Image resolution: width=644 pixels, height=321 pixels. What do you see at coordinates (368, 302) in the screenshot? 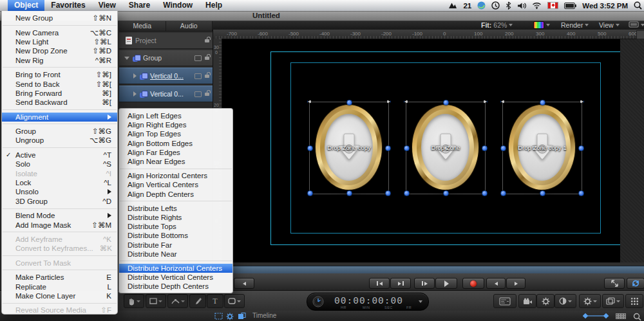
I see `timecode-display: 00:00:00:00 HR MIN SEC FR` at bounding box center [368, 302].